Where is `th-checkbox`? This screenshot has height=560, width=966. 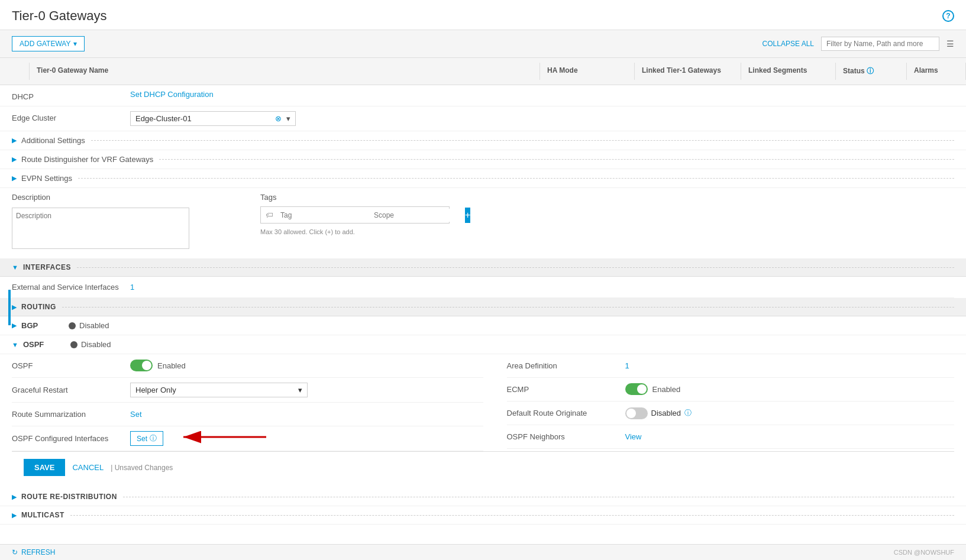
th-checkbox is located at coordinates (15, 71).